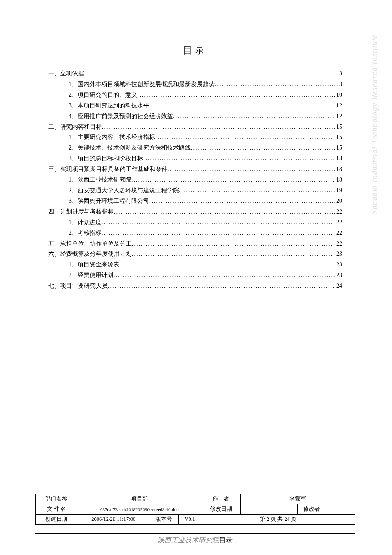 The height and width of the screenshot is (555, 392). Describe the element at coordinates (56, 520) in the screenshot. I see `label-create-date: 创建日期` at that location.